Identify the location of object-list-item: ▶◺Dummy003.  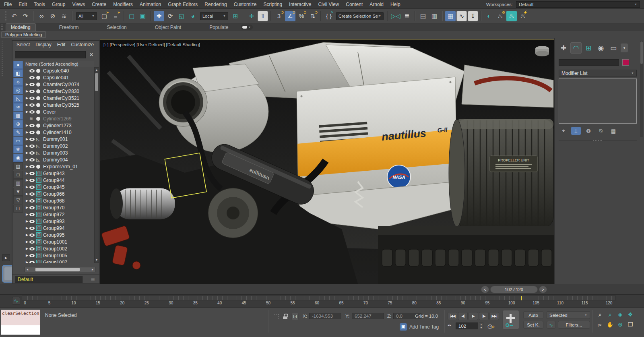
(59, 153).